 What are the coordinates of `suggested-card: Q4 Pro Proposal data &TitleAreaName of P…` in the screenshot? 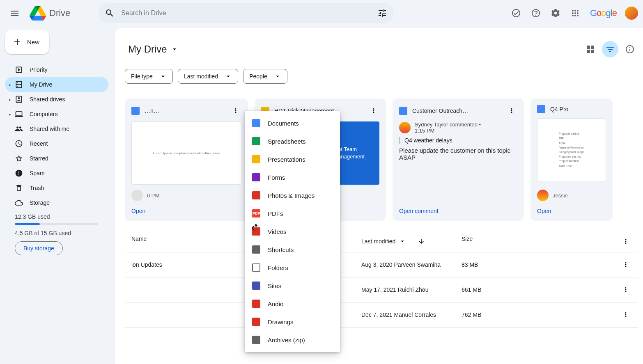 It's located at (572, 160).